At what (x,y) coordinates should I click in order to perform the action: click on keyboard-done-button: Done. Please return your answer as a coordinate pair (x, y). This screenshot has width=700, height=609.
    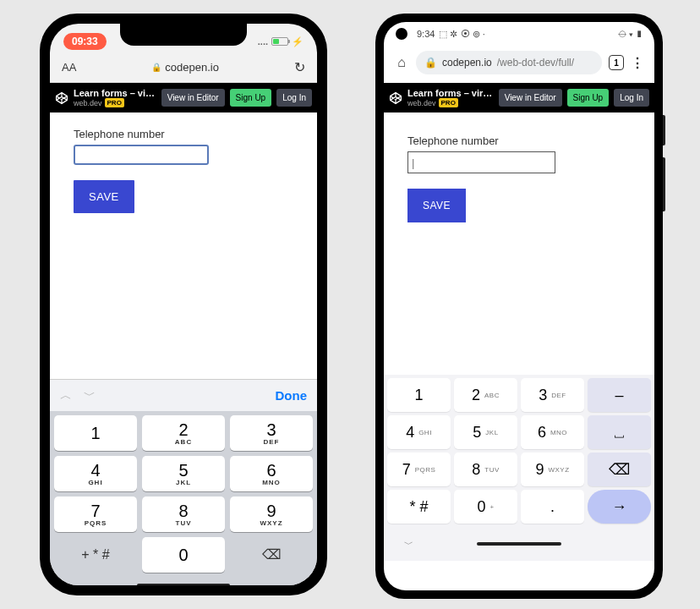
    Looking at the image, I should click on (292, 396).